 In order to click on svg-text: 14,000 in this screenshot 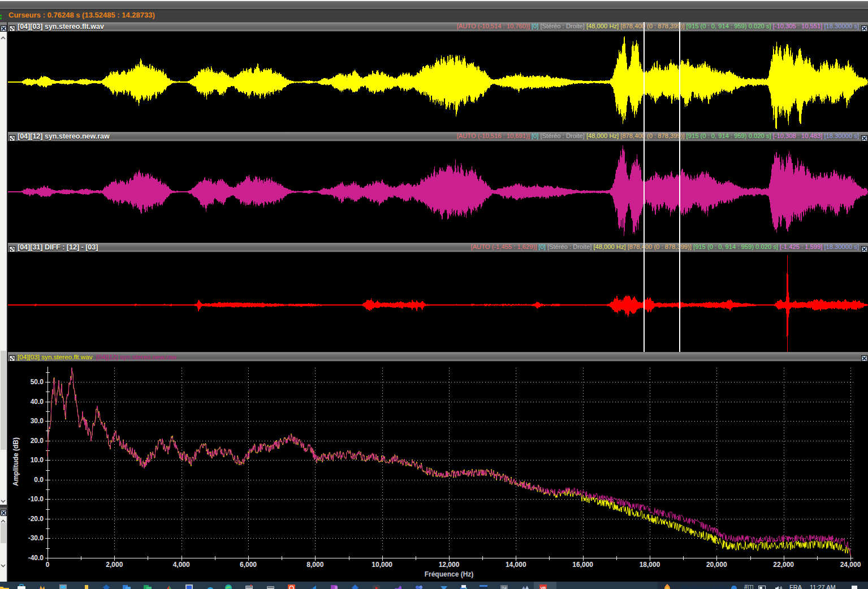, I will do `click(516, 565)`.